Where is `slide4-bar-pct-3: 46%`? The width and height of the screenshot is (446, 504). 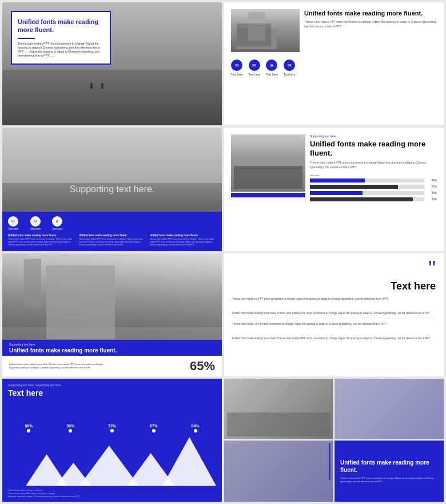
slide4-bar-pct-3: 46% is located at coordinates (432, 193).